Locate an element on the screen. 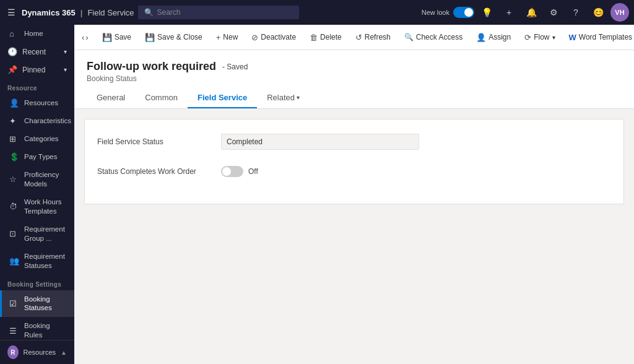 This screenshot has height=364, width=634. sidebar-item-work-hours-templates: ⏱ Work Hours Templates is located at coordinates (37, 207).